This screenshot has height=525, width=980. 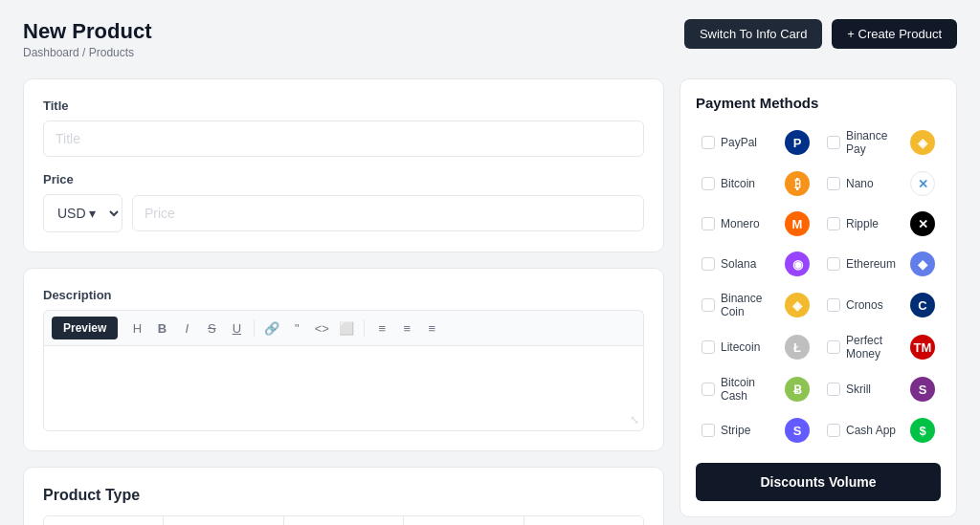 I want to click on underline-icon: U, so click(x=236, y=328).